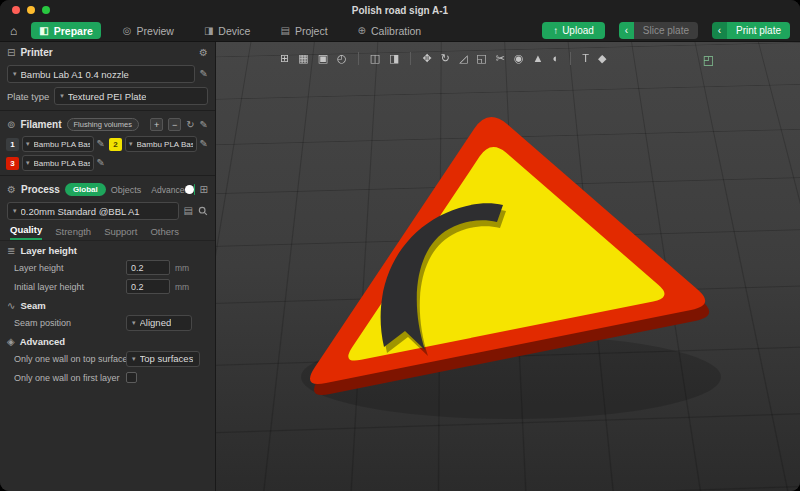 Image resolution: width=800 pixels, height=491 pixels. I want to click on seam-position-dropdown: ▾ Aligned, so click(159, 323).